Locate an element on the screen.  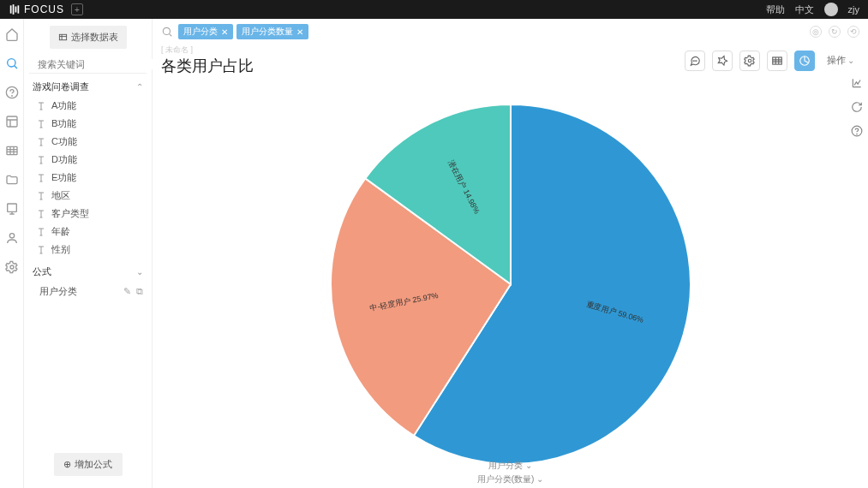
refresh-icon is located at coordinates (857, 107).